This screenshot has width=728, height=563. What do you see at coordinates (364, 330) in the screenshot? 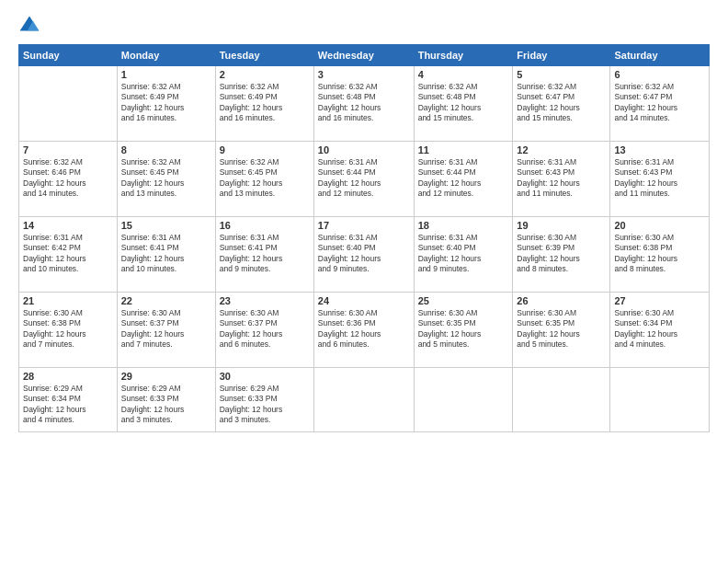
I see `calendar-week-4: 21Sunrise: 6:30 AM Sunset: 6:38 PM Dayli…` at bounding box center [364, 330].